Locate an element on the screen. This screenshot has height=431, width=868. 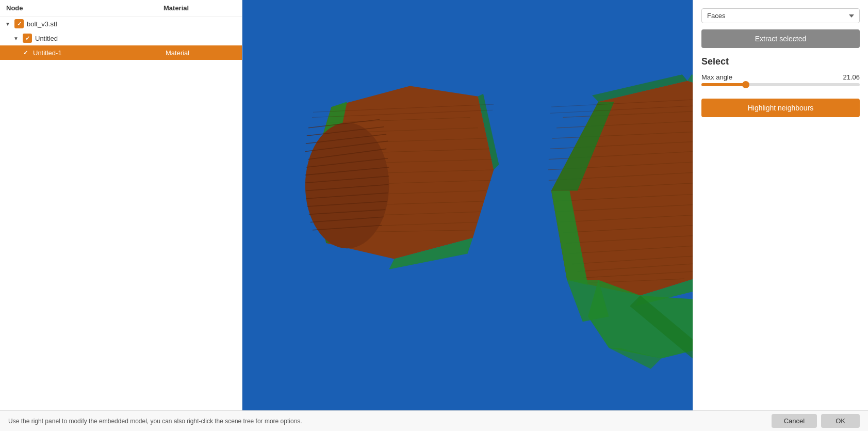
row-content-untitled-1: Untitled-1 is located at coordinates (93, 53).